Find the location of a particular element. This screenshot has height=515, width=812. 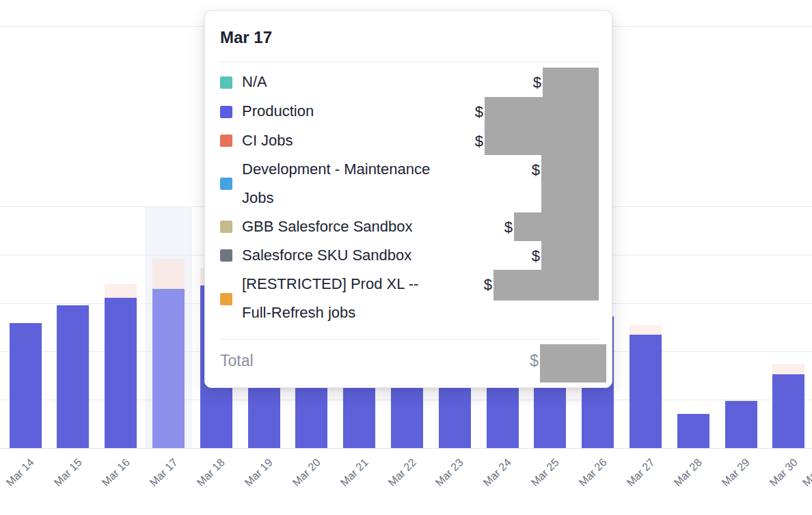

legend-row-label: CI Jobs is located at coordinates (344, 141).